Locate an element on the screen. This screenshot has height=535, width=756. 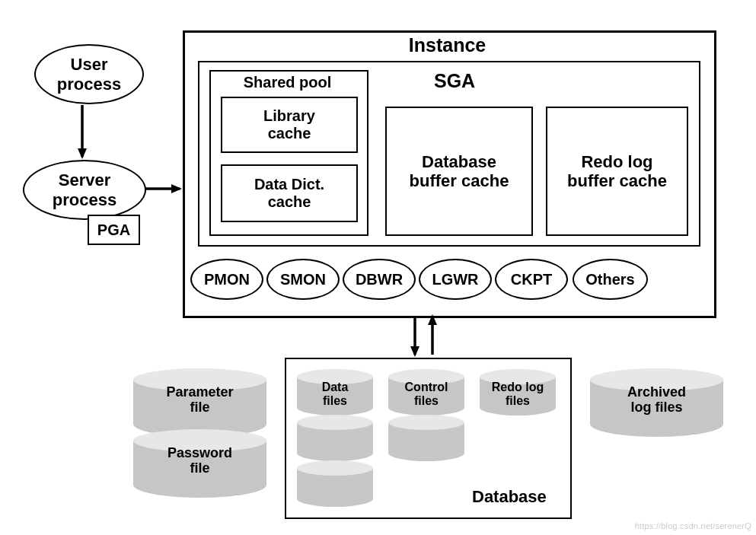
password-file-cylinder: Password file is located at coordinates (199, 462).